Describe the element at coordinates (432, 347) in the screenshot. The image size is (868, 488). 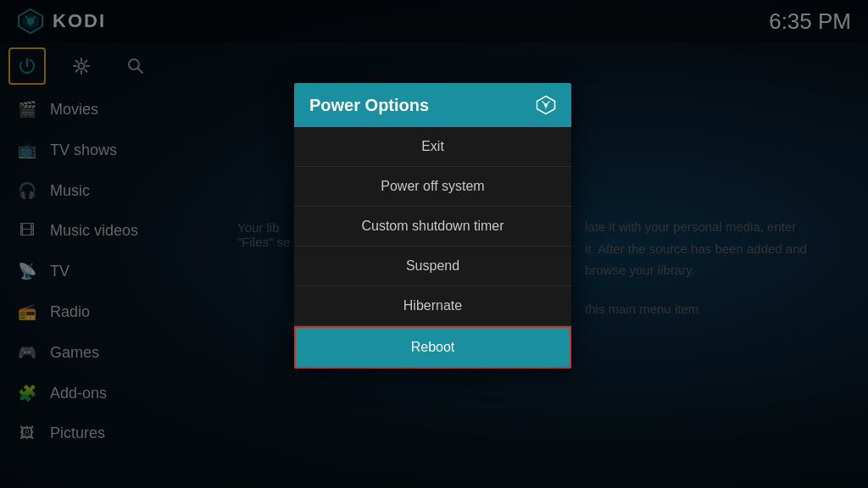
I see `dialog-item-reboot: Reboot` at that location.